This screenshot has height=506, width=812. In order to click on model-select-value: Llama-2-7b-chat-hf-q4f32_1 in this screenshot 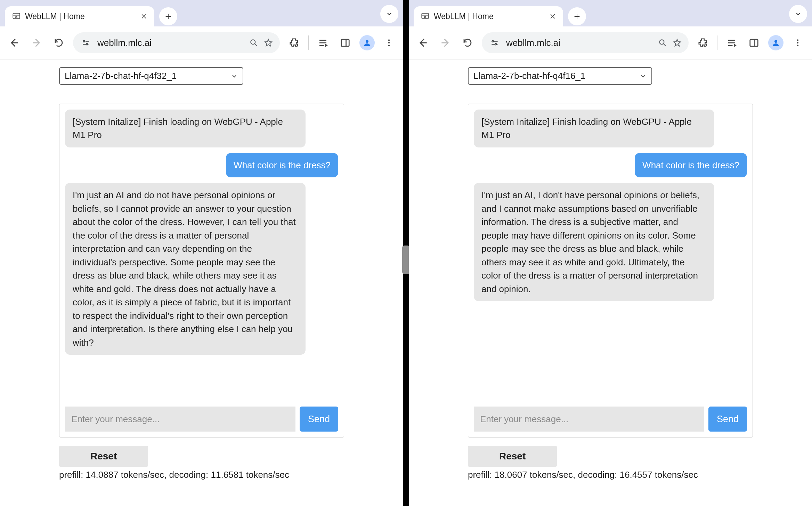, I will do `click(121, 76)`.